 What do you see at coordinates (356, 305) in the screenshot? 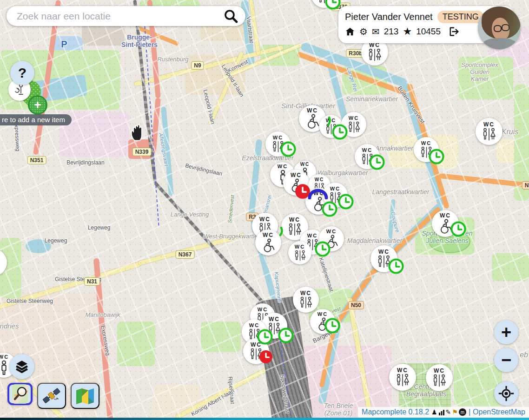
I see `road-badge: N50` at bounding box center [356, 305].